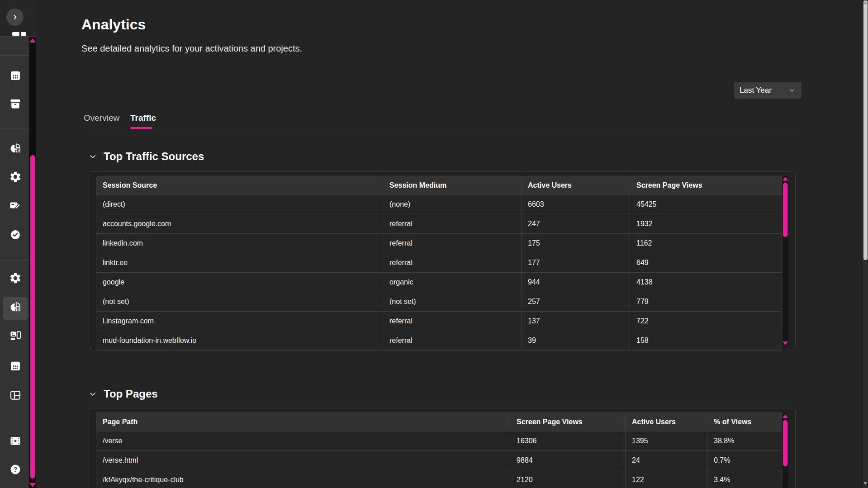  Describe the element at coordinates (15, 76) in the screenshot. I see `sidebar-item-calendar` at that location.